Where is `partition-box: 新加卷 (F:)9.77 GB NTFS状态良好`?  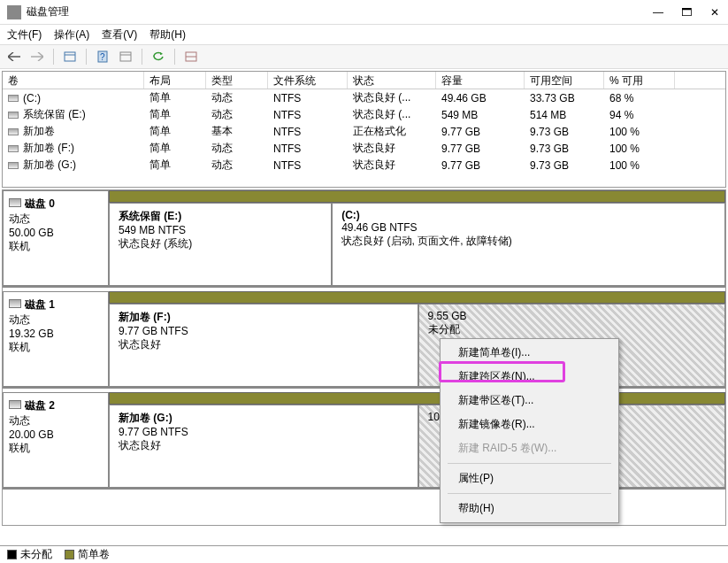
partition-box: 新加卷 (F:)9.77 GB NTFS状态良好 is located at coordinates (264, 345).